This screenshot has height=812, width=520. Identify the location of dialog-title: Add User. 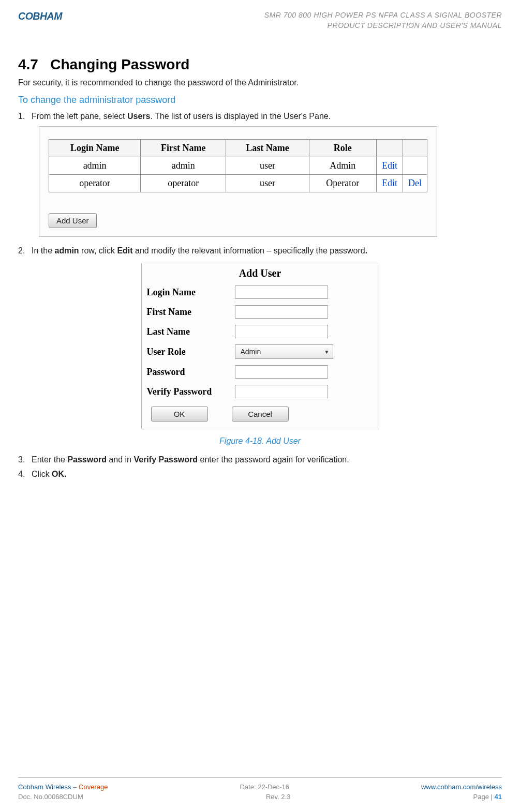
(260, 273).